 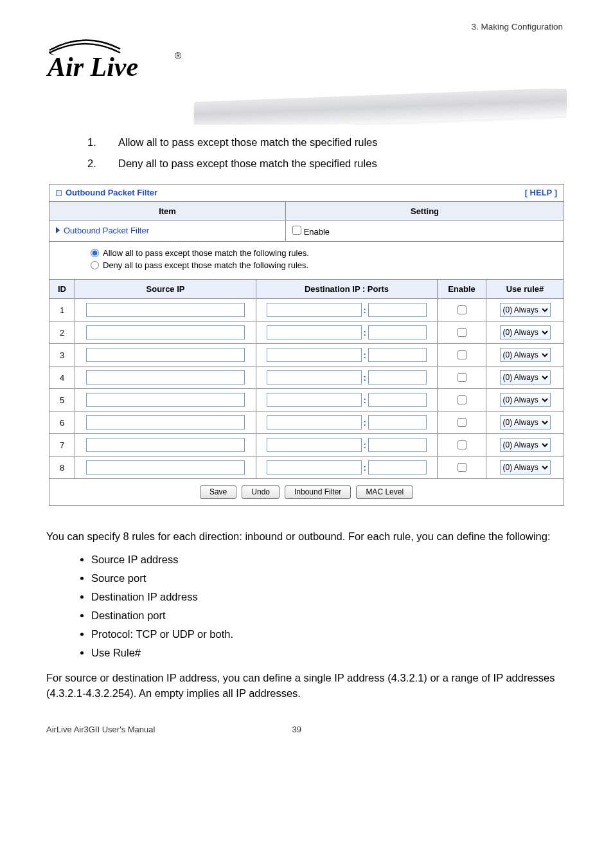 What do you see at coordinates (62, 332) in the screenshot?
I see `rule-id: 2` at bounding box center [62, 332].